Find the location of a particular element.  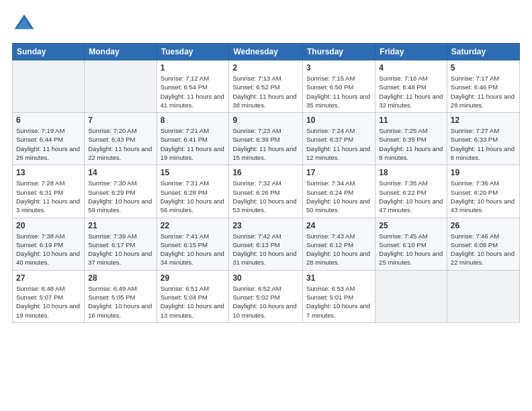

day-info: Sunrise: 6:51 AM Sunset: 5:04 PM Dayligh… is located at coordinates (193, 302).